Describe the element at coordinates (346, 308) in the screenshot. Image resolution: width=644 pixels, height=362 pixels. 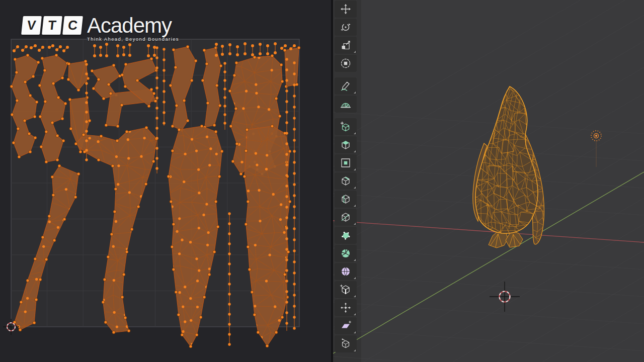
I see `tool-shrink-fatten` at that location.